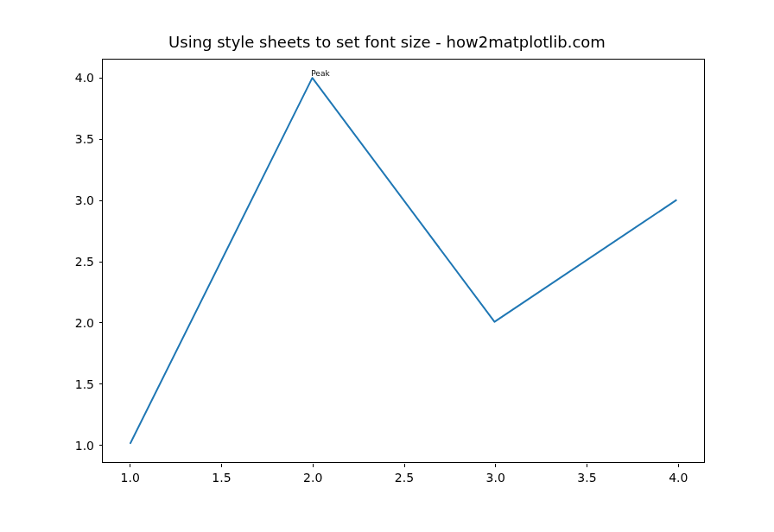  What do you see at coordinates (387, 41) in the screenshot?
I see `chart-title: Using style sheets to set font size - ho…` at bounding box center [387, 41].